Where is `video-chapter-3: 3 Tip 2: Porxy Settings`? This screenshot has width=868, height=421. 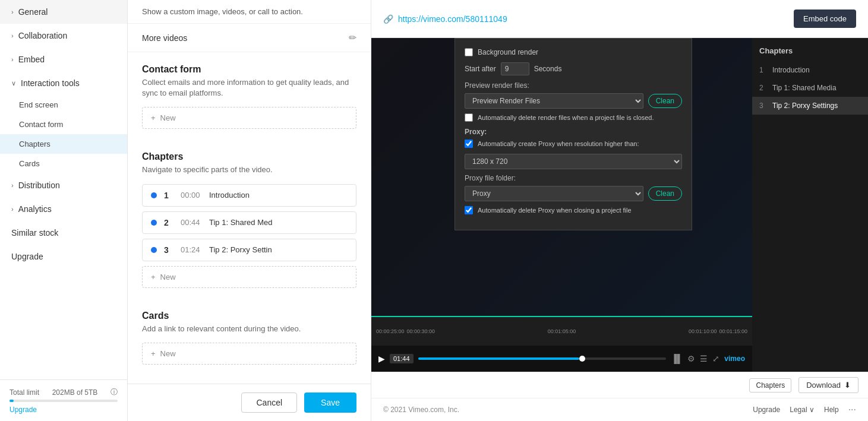 video-chapter-3: 3 Tip 2: Porxy Settings is located at coordinates (810, 106).